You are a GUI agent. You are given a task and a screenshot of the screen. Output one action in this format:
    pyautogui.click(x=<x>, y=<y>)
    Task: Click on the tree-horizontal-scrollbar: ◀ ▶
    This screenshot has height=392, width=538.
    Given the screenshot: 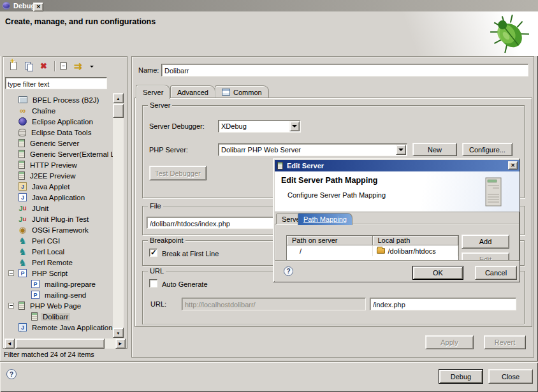 What is the action you would take?
    pyautogui.click(x=65, y=344)
    